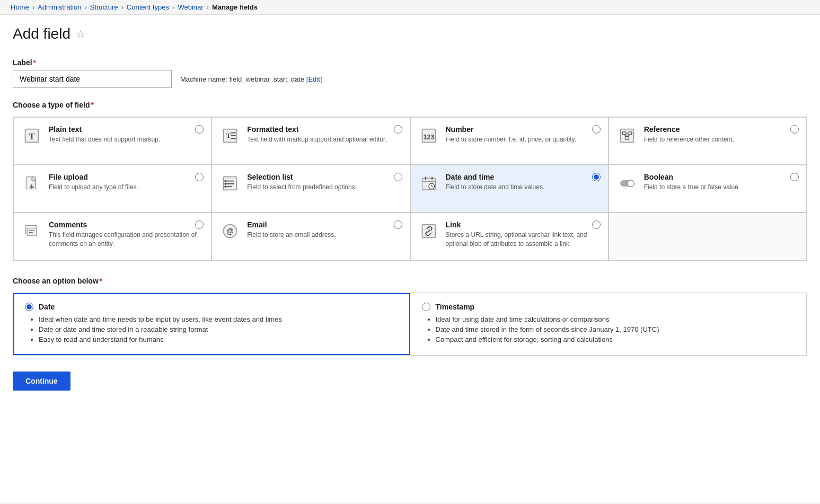 The width and height of the screenshot is (820, 504). What do you see at coordinates (429, 231) in the screenshot?
I see `link-icon` at bounding box center [429, 231].